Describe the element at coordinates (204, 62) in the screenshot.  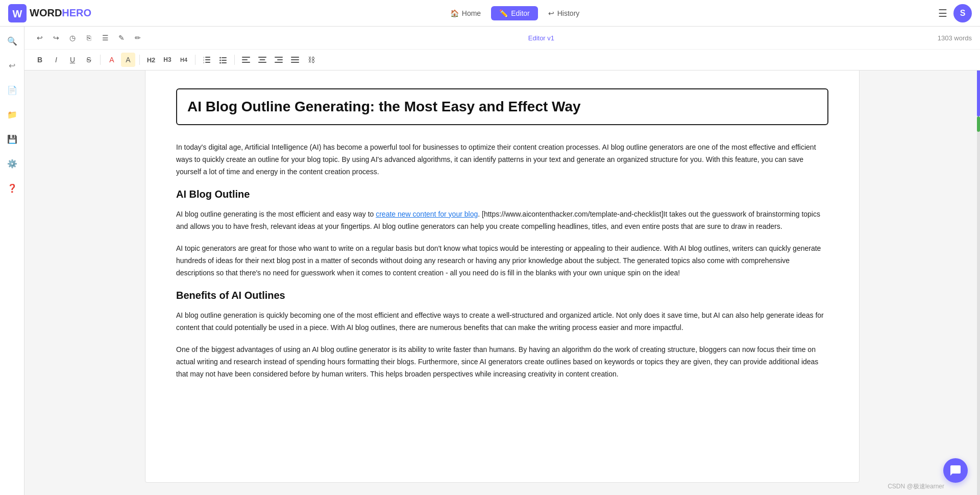
I see `svg-text: 3` at that location.